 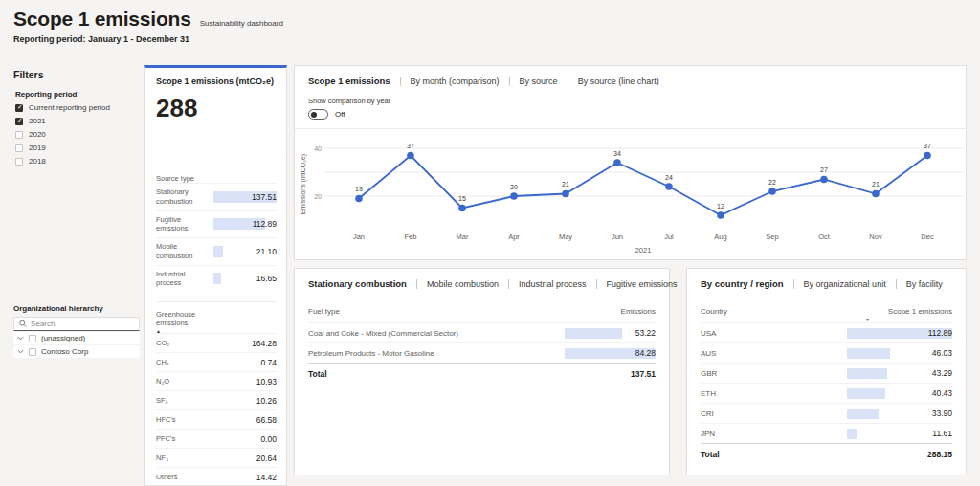 I want to click on fuel-table-row: Coal and Coke - Mixed (Commercial Sector…, so click(x=482, y=333).